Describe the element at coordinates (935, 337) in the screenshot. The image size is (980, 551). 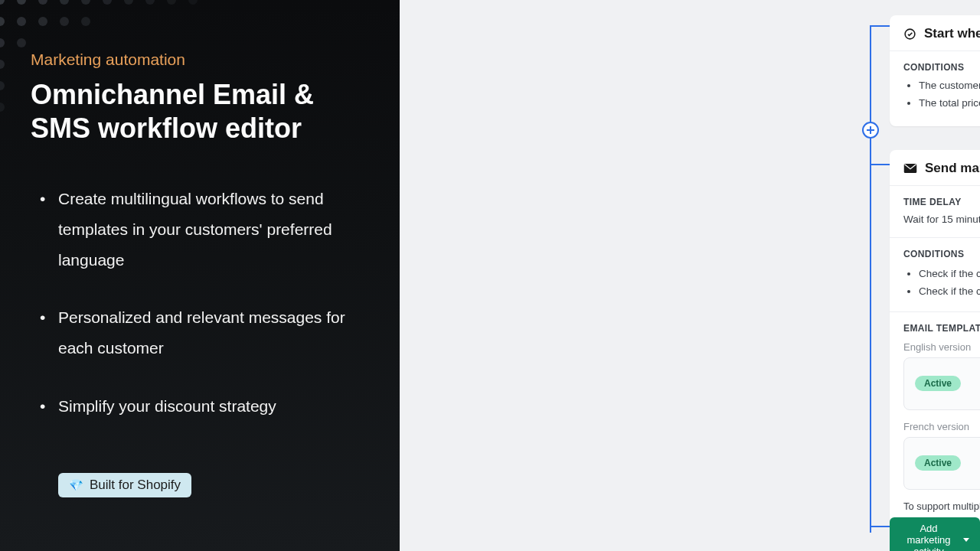
I see `send-email-step-card: Send marketing email Step #1 Edit TIME D…` at that location.